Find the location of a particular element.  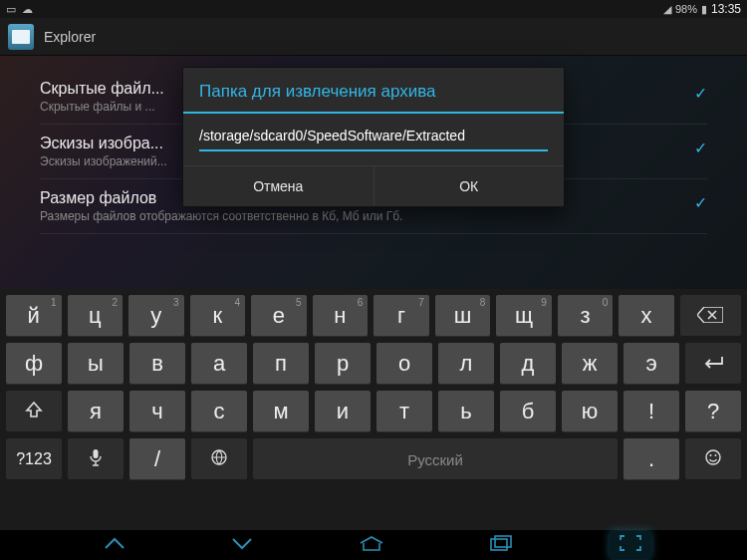

key-letter: 4к is located at coordinates (218, 316).